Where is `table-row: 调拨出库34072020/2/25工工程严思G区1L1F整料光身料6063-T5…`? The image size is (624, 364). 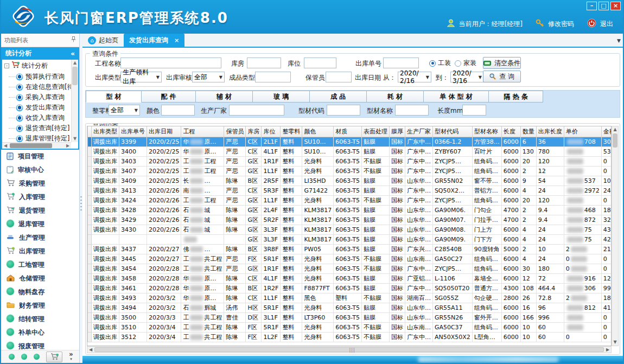 table-row: 调拨出库34072020/2/25工工程严思G区1L1F整料光身料6063-T5… is located at coordinates (350, 171).